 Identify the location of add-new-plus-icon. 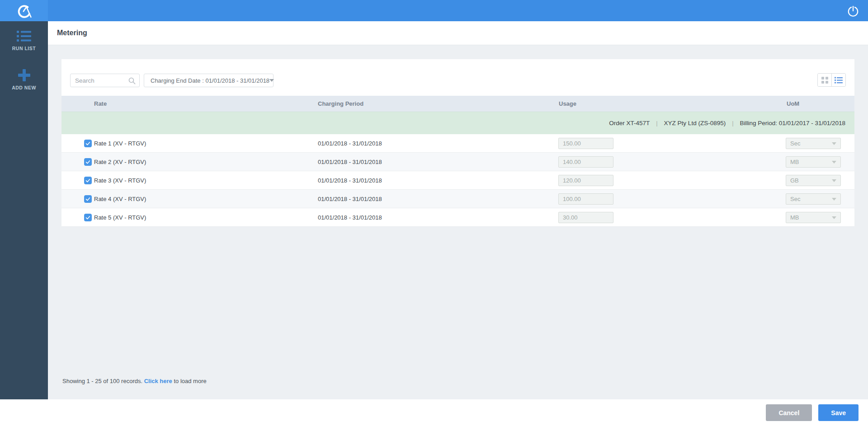
(24, 75).